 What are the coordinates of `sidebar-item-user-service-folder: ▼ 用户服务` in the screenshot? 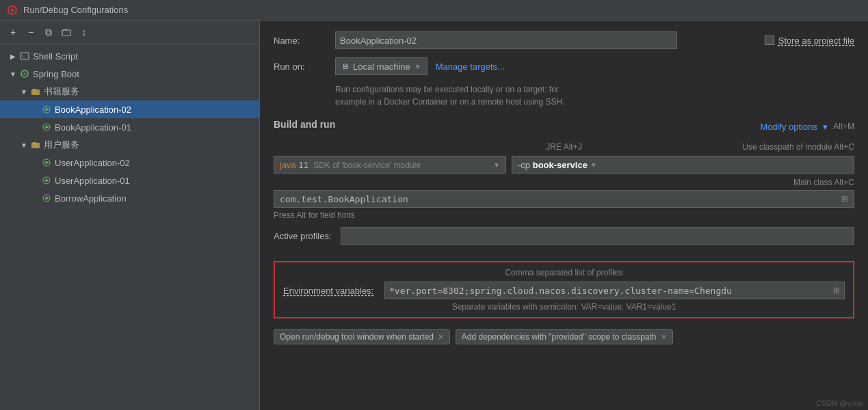 It's located at (130, 145).